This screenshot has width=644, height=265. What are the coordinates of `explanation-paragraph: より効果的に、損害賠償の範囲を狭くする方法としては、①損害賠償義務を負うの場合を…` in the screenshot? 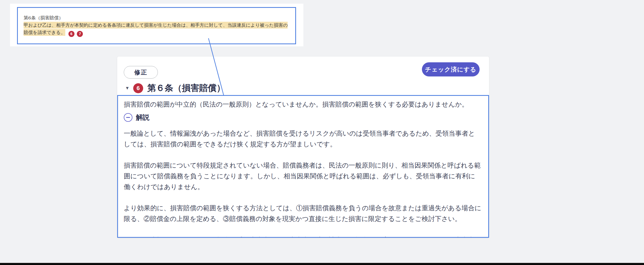 It's located at (303, 213).